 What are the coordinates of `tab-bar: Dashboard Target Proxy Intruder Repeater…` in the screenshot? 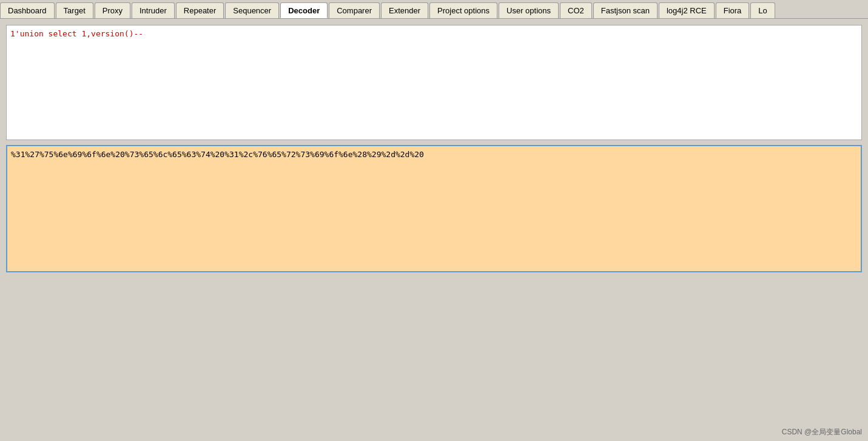 It's located at (434, 10).